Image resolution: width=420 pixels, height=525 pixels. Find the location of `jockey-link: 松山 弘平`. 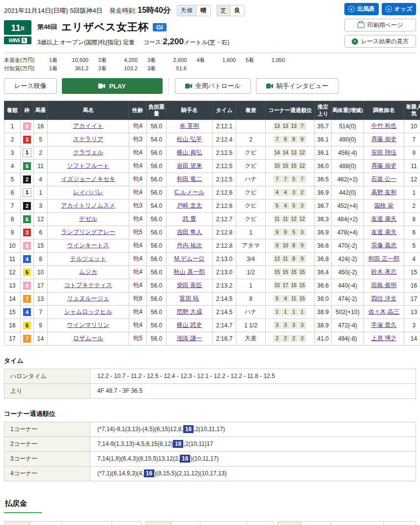

jockey-link: 松山 弘平 is located at coordinates (190, 139).